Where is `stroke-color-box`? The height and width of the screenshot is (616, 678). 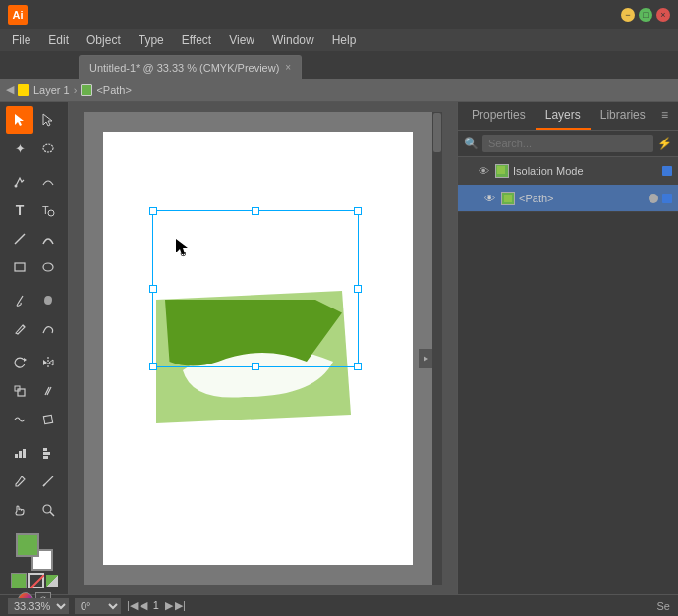 stroke-color-box is located at coordinates (36, 581).